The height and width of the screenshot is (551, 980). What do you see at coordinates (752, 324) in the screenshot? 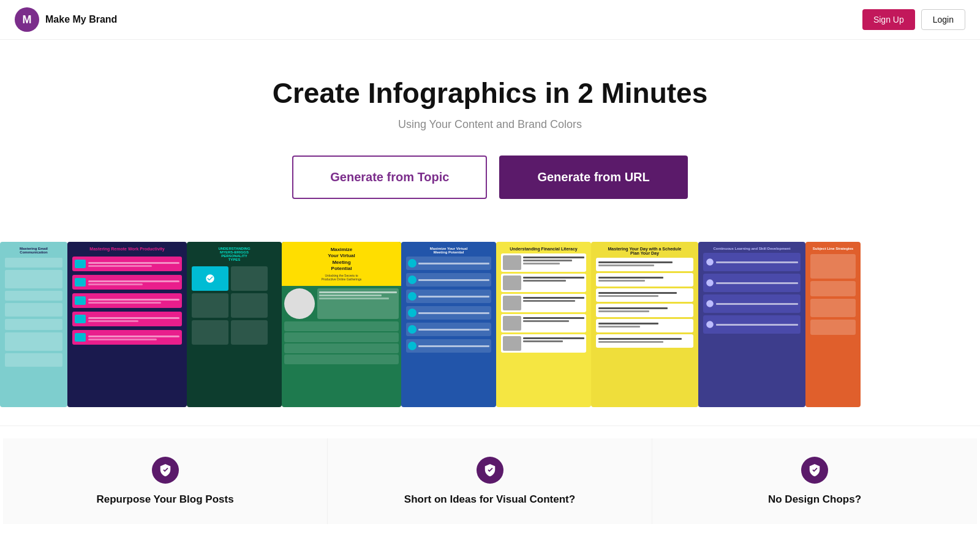
I see `gallery-item: Continuous Learning and Skill Developmen…` at bounding box center [752, 324].